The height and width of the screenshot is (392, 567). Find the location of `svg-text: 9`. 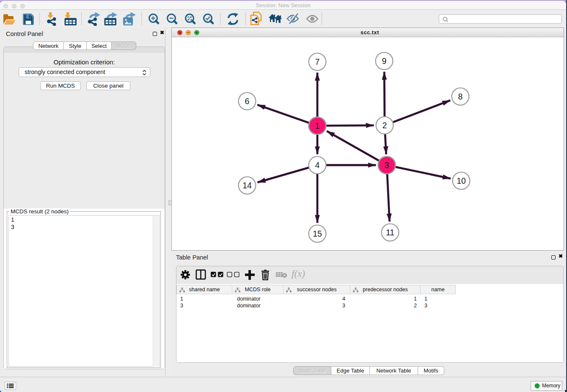

svg-text: 9 is located at coordinates (384, 61).